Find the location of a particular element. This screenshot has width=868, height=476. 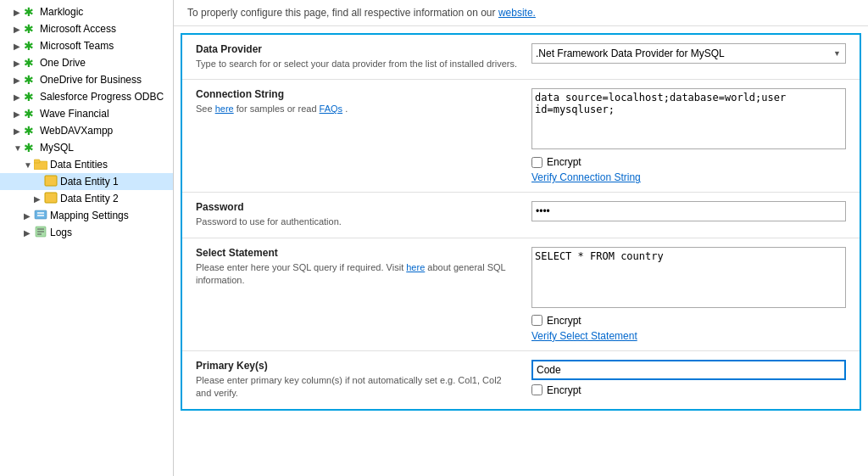

sidebar-item-label: Salesforce Progress ODBC is located at coordinates (102, 97).